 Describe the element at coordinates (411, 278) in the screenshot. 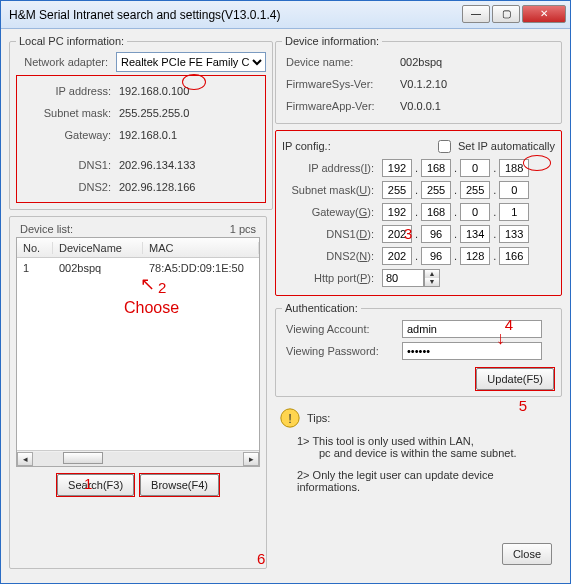

I see `http-port-stepper: ▲▼` at that location.